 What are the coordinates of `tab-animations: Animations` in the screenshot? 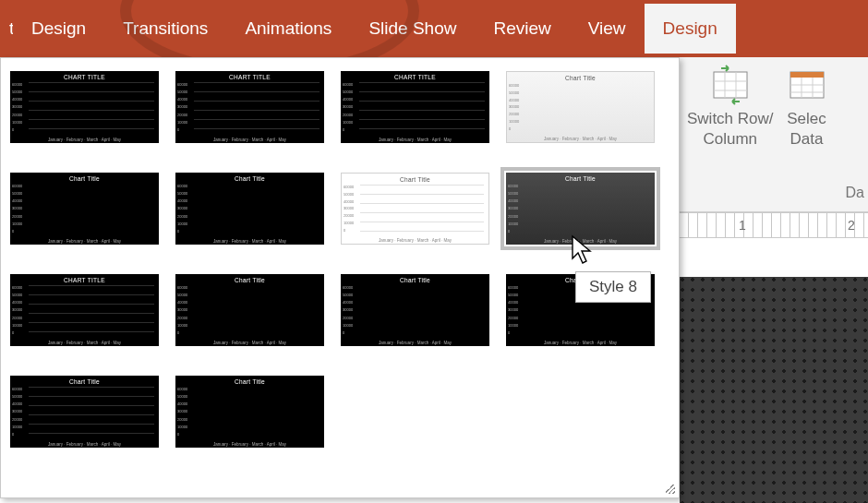 It's located at (288, 29).